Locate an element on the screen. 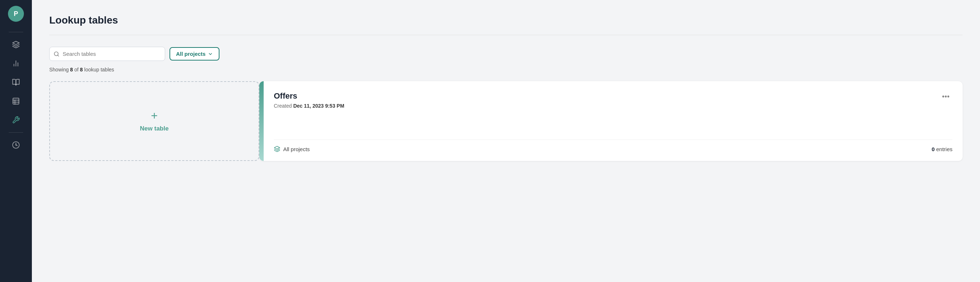 The image size is (980, 282). table-card-header: Offers Created Dec 11, 2023 9:53 PM ••• is located at coordinates (613, 100).